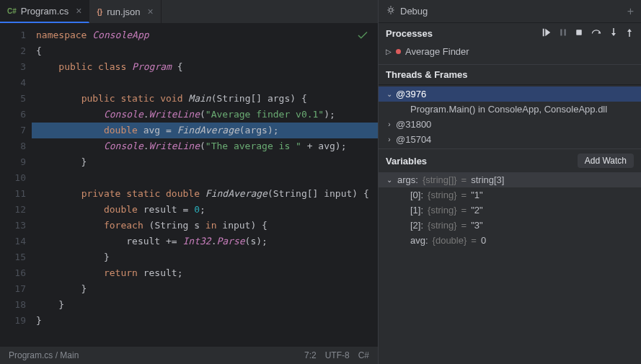 The width and height of the screenshot is (641, 364). Describe the element at coordinates (510, 225) in the screenshot. I see `variable-row: [2]: {string} = "3"` at that location.